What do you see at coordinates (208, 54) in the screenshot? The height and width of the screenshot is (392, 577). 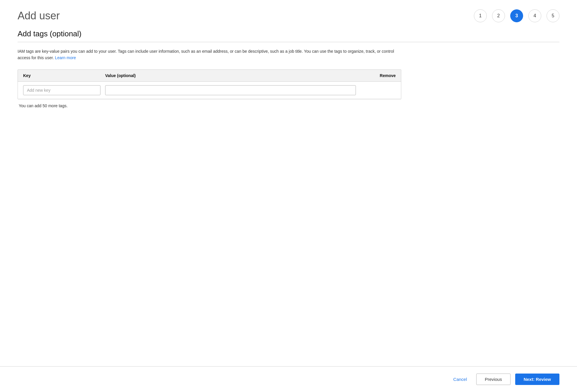 I see `description-text: IAM tags are key-value pairs you can add…` at bounding box center [208, 54].